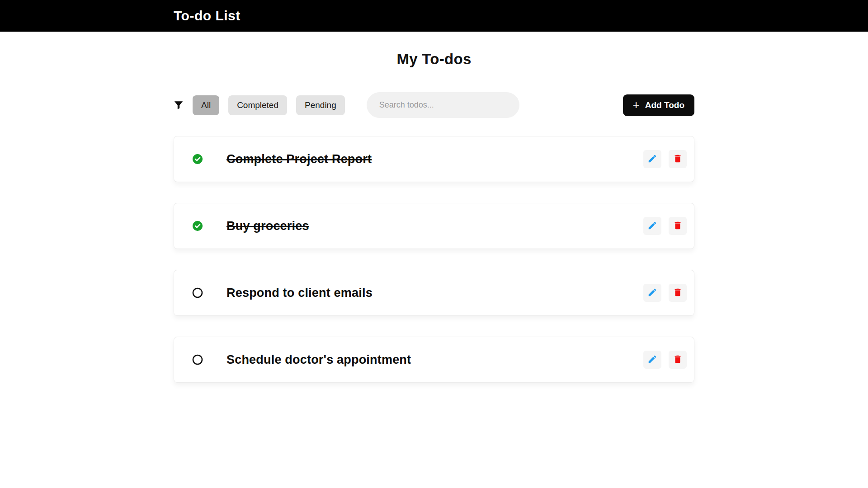 The width and height of the screenshot is (868, 488). What do you see at coordinates (434, 226) in the screenshot?
I see `todo-item: Buy groceries` at bounding box center [434, 226].